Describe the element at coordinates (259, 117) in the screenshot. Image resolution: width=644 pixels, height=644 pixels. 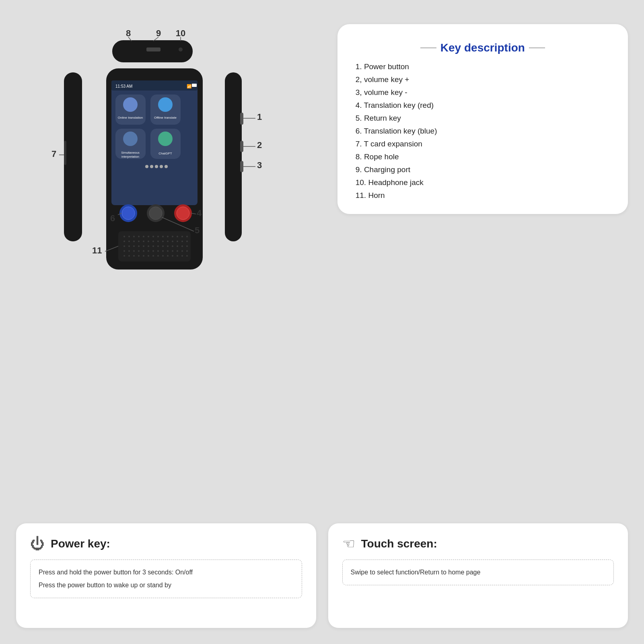
I see `label-1: 1` at that location.